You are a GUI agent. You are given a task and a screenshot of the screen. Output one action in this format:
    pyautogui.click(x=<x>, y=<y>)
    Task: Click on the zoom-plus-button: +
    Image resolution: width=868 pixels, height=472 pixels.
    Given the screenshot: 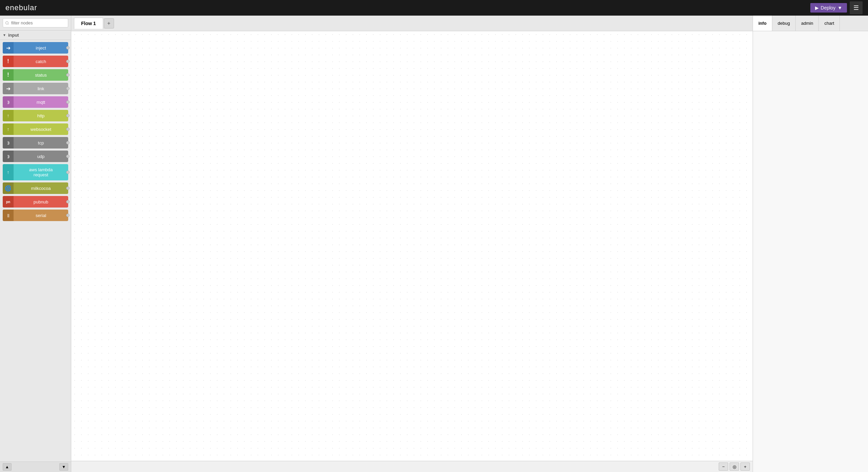 What is the action you would take?
    pyautogui.click(x=745, y=467)
    